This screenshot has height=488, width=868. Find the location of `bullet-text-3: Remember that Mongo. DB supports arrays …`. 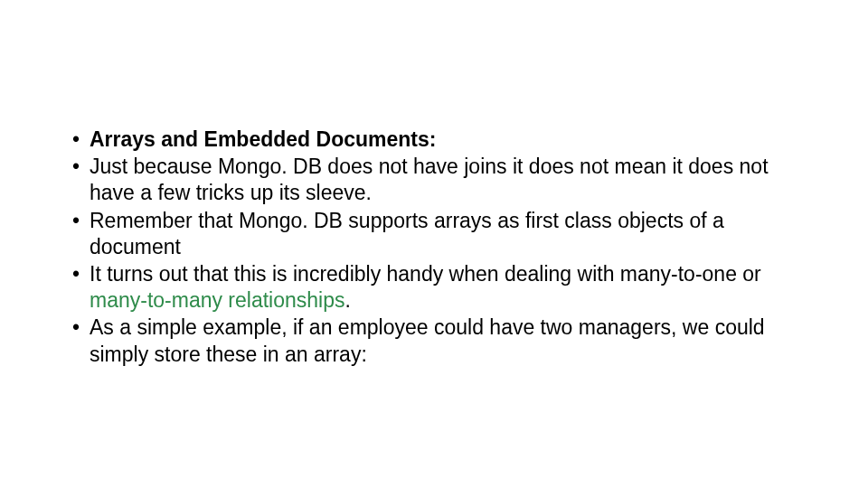

bullet-text-3: Remember that Mongo. DB supports arrays … is located at coordinates (407, 233).